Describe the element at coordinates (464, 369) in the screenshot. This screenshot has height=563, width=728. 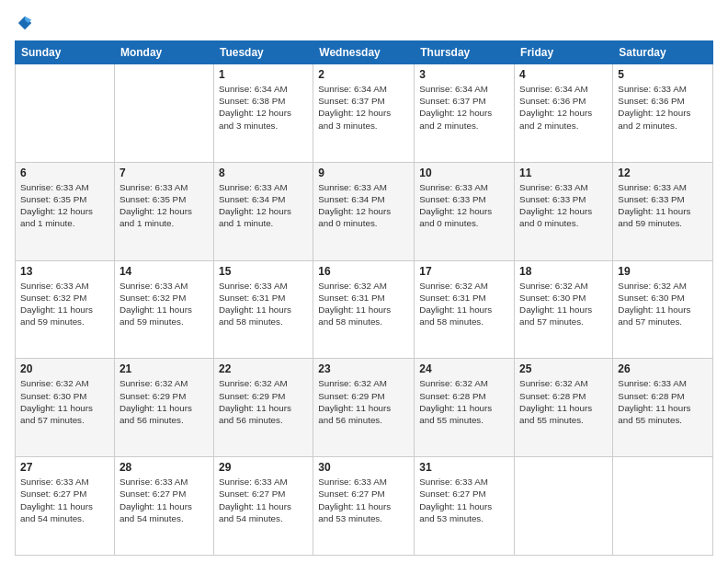
I see `day-number: 24` at that location.